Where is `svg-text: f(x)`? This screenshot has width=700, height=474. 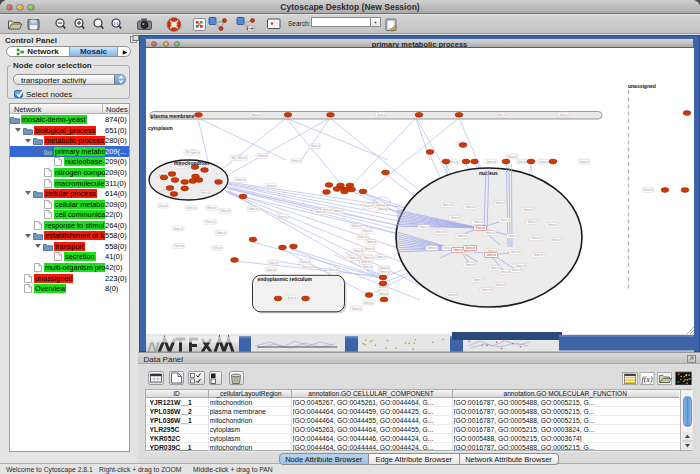 svg-text: f(x) is located at coordinates (646, 380).